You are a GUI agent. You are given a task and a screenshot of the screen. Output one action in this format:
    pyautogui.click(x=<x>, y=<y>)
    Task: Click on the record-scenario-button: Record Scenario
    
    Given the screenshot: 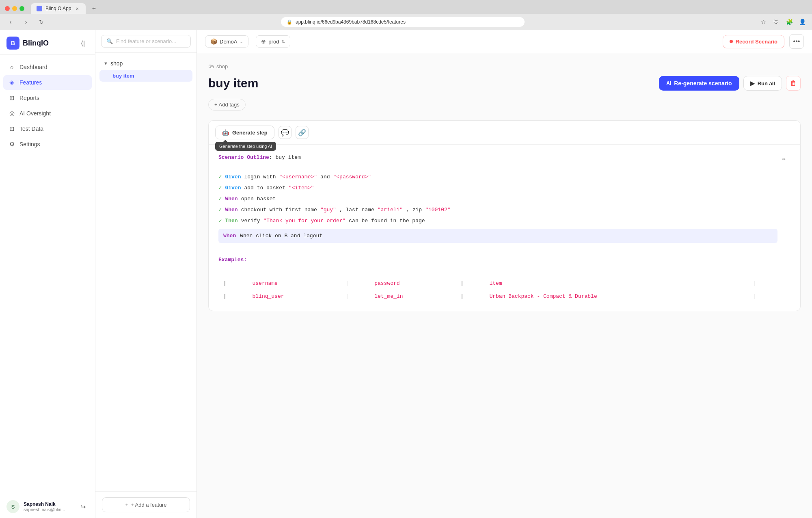 What is the action you would take?
    pyautogui.click(x=754, y=41)
    